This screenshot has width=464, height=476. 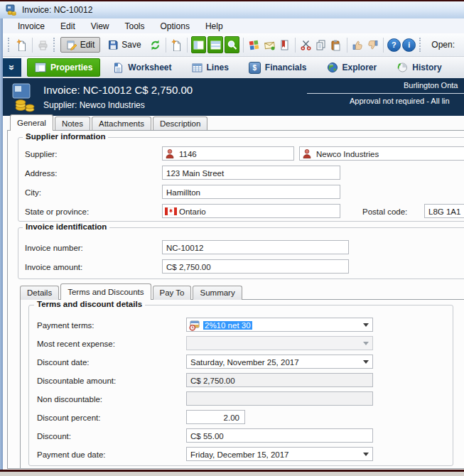 I want to click on state-value: Ontario, so click(x=193, y=212).